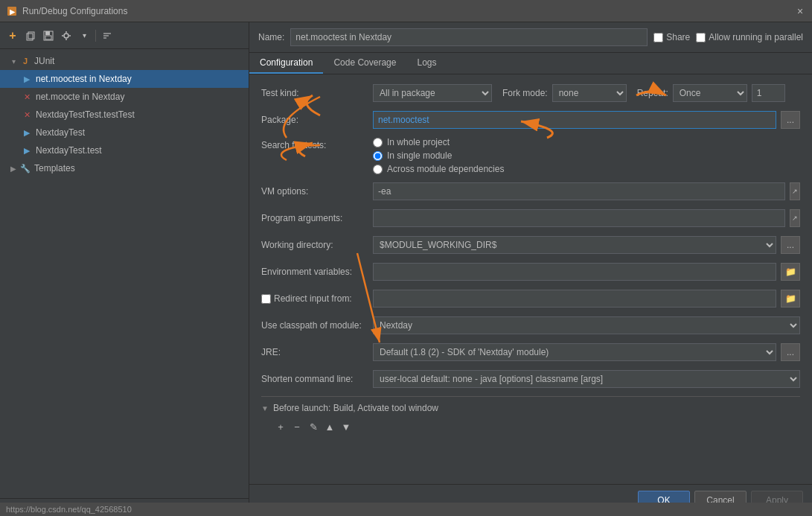 The image size is (812, 516). Describe the element at coordinates (13, 36) in the screenshot. I see `add-button: +` at that location.